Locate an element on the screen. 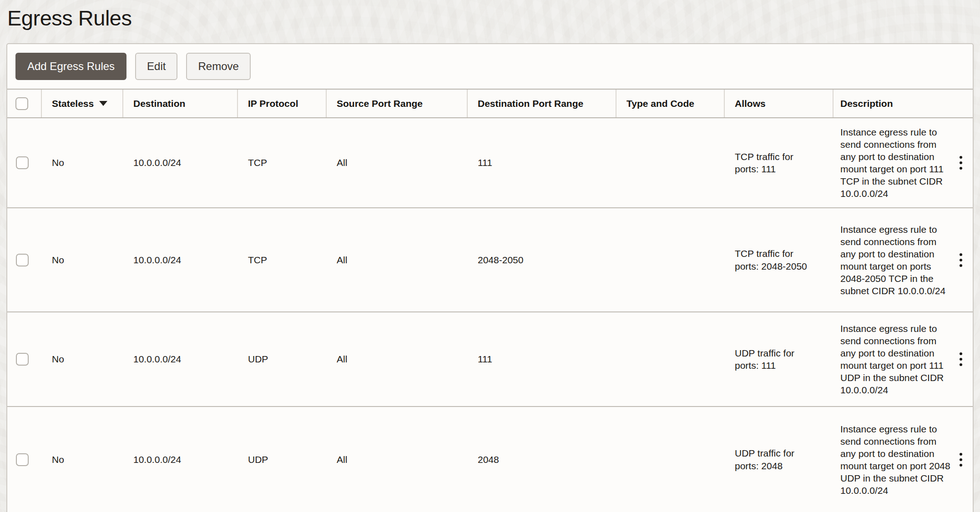 This screenshot has width=980, height=512. cell-allows: UDP traffic for ports: 2048 is located at coordinates (779, 459).